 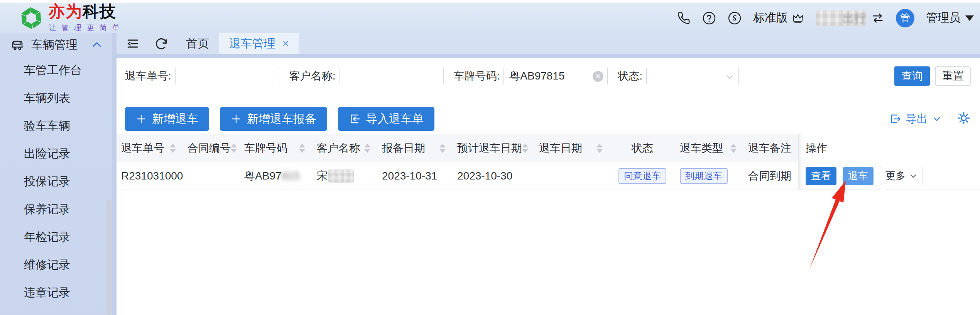 What do you see at coordinates (889, 176) in the screenshot?
I see `cell-actions: 查看 退车 更多` at bounding box center [889, 176].